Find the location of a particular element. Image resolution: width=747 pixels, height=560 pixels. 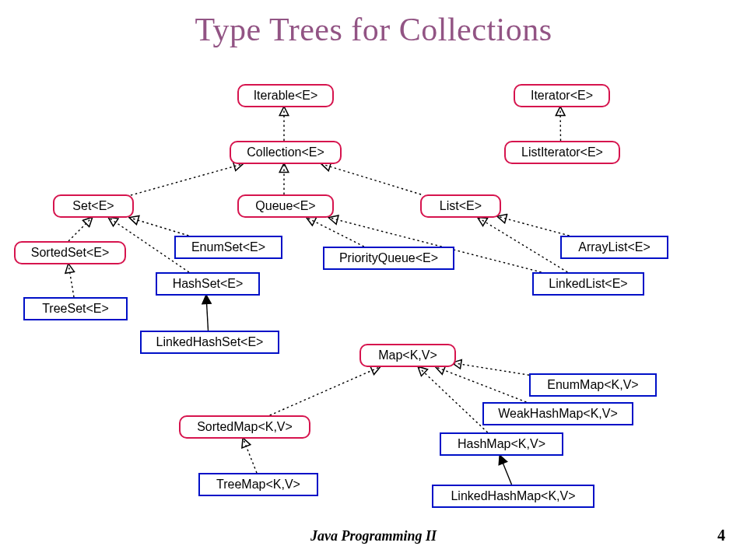

page-number: 4 is located at coordinates (721, 535).